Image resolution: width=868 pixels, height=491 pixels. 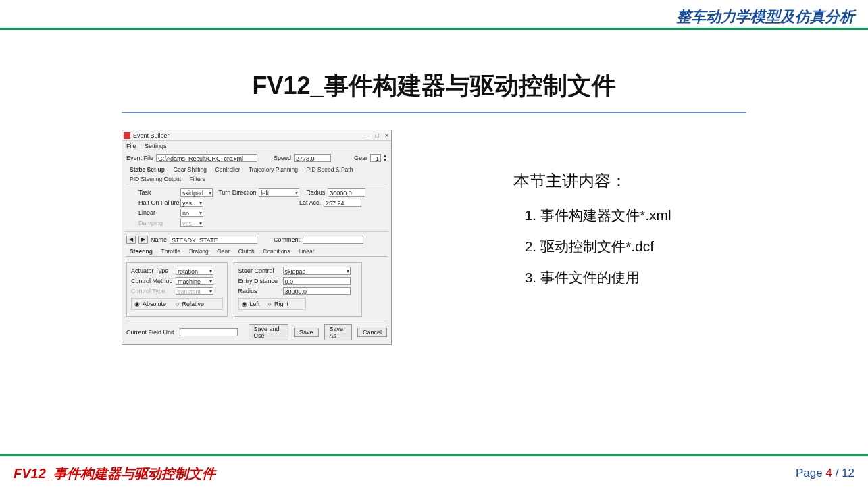 I want to click on turn-dir-label: Turn Direction, so click(x=237, y=192).